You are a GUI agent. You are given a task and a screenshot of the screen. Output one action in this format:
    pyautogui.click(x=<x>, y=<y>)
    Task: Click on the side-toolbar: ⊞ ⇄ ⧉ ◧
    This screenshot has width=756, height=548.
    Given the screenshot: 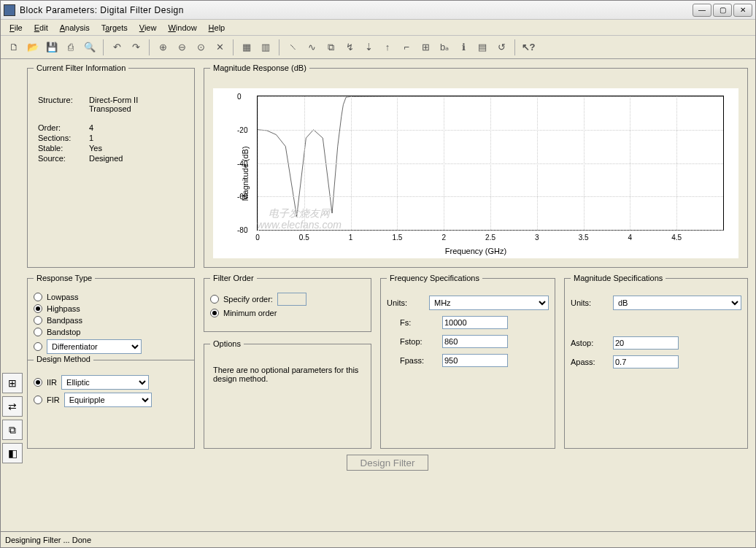 What is the action you would take?
    pyautogui.click(x=12, y=418)
    